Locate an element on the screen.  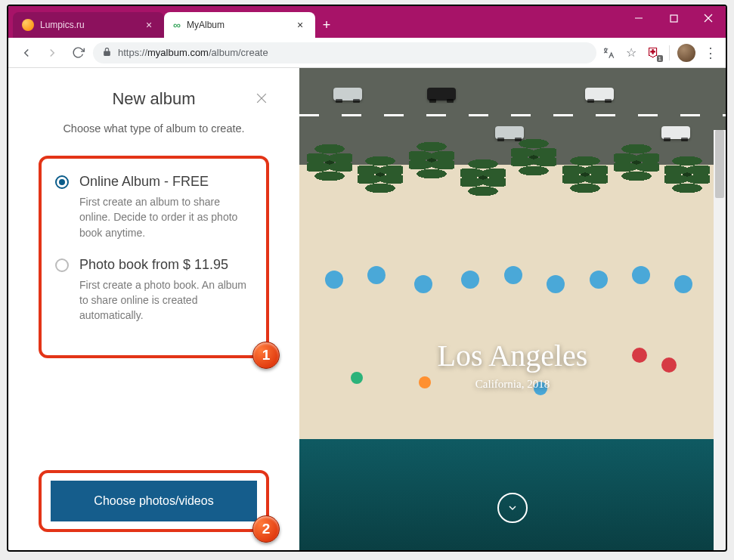
tab-title: MyAlbum is located at coordinates (240, 25).